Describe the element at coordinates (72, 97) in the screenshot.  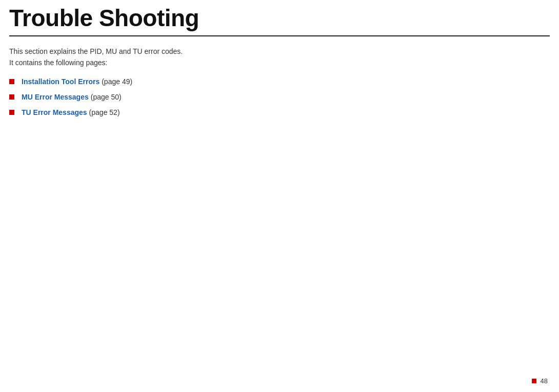
I see `bullet-item-content: MU Error Messages(page 50)` at that location.